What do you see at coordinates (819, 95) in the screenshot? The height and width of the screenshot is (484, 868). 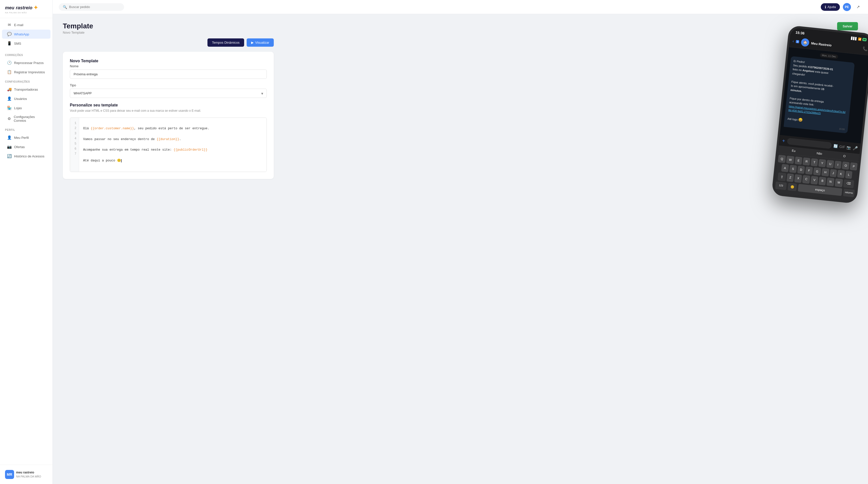 I see `wa-message: Ei Pedro! Seu pedido #1379620973539-01 f…` at bounding box center [819, 95].